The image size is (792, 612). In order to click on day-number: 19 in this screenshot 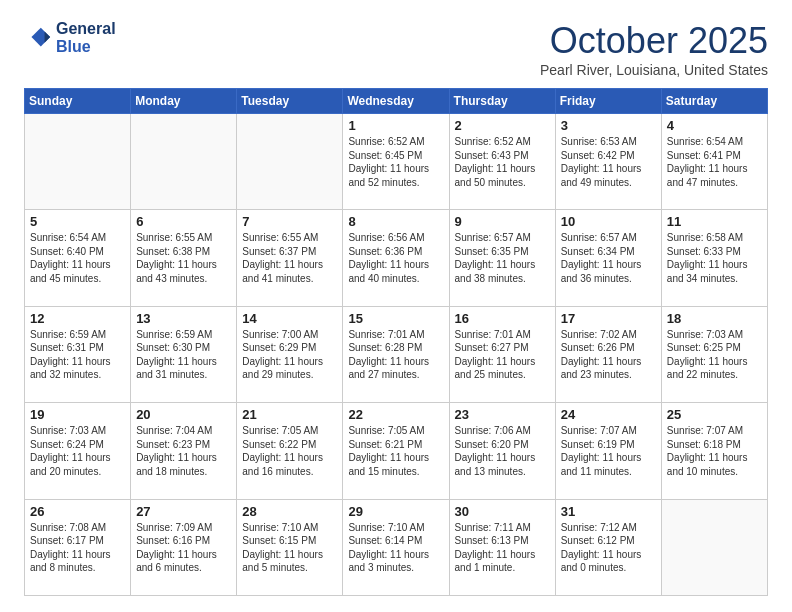, I will do `click(78, 414)`.